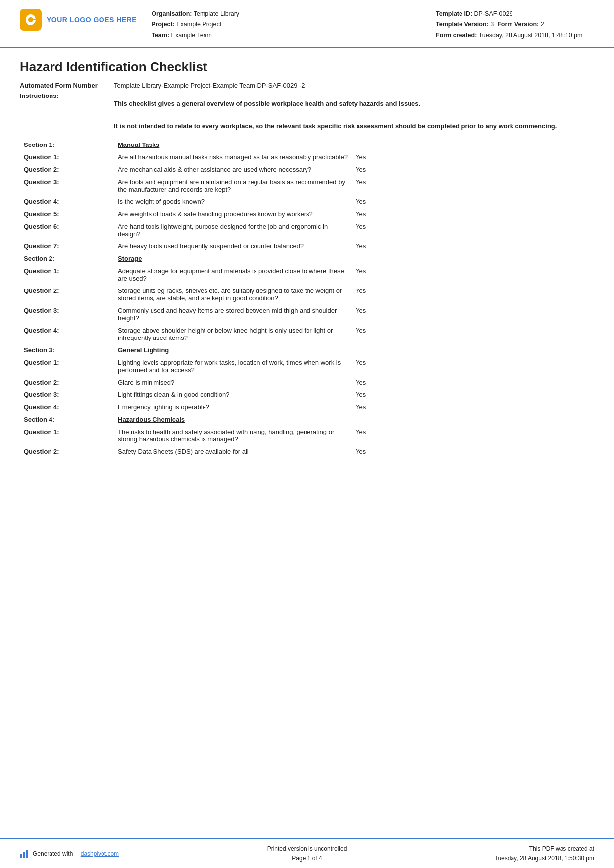 This screenshot has height=868, width=614. I want to click on s1-q1-text: Are all hazardous manual tasks risks man…, so click(233, 157).